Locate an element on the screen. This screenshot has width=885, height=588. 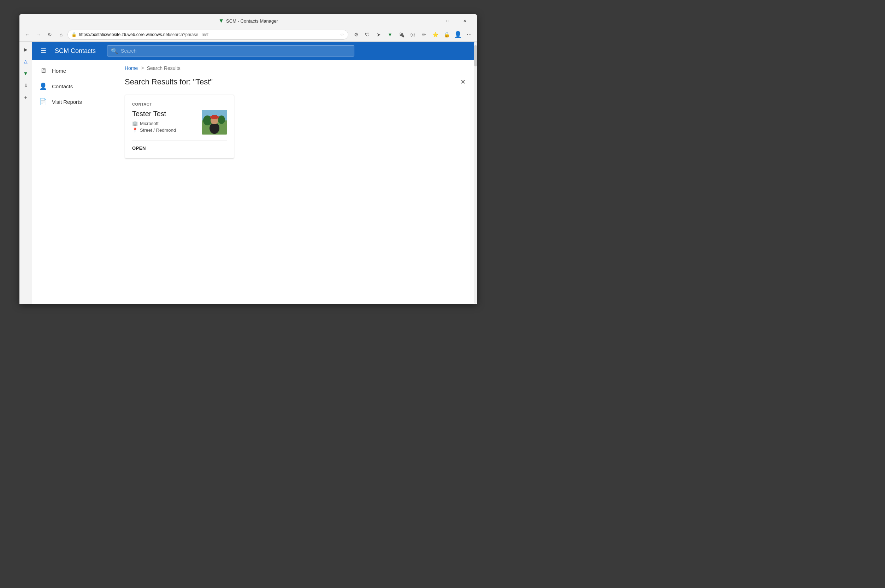
nav-item-contacts: 👤 Contacts is located at coordinates (74, 86).